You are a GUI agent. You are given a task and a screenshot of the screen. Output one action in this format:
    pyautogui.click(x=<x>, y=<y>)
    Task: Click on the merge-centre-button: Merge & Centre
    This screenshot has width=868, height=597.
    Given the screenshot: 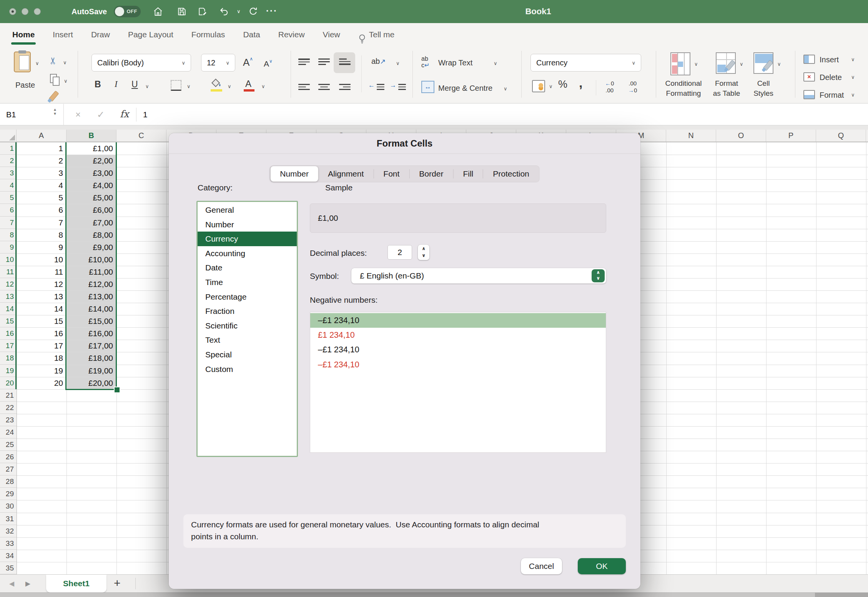 What is the action you would take?
    pyautogui.click(x=465, y=88)
    